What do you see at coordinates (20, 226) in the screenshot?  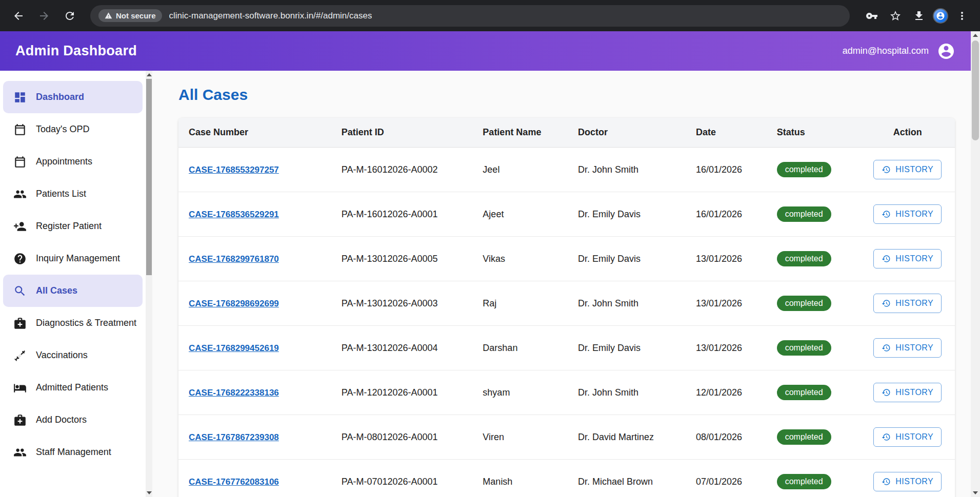 I see `person-add-icon` at bounding box center [20, 226].